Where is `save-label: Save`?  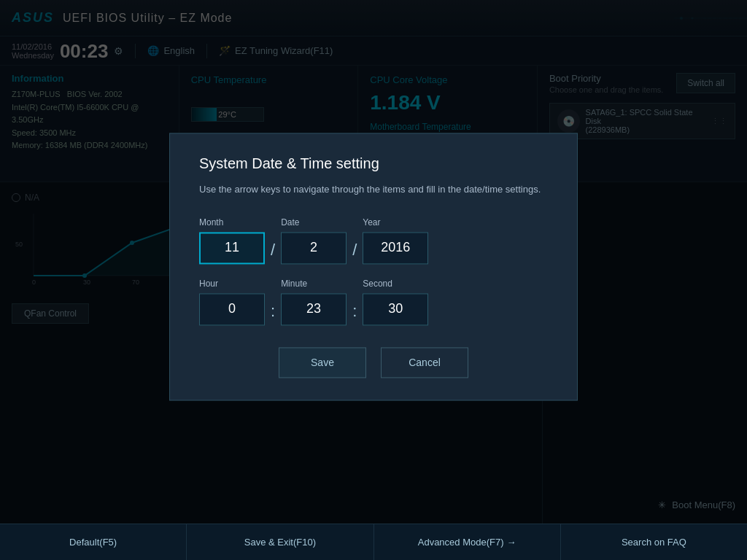
save-label: Save is located at coordinates (322, 362).